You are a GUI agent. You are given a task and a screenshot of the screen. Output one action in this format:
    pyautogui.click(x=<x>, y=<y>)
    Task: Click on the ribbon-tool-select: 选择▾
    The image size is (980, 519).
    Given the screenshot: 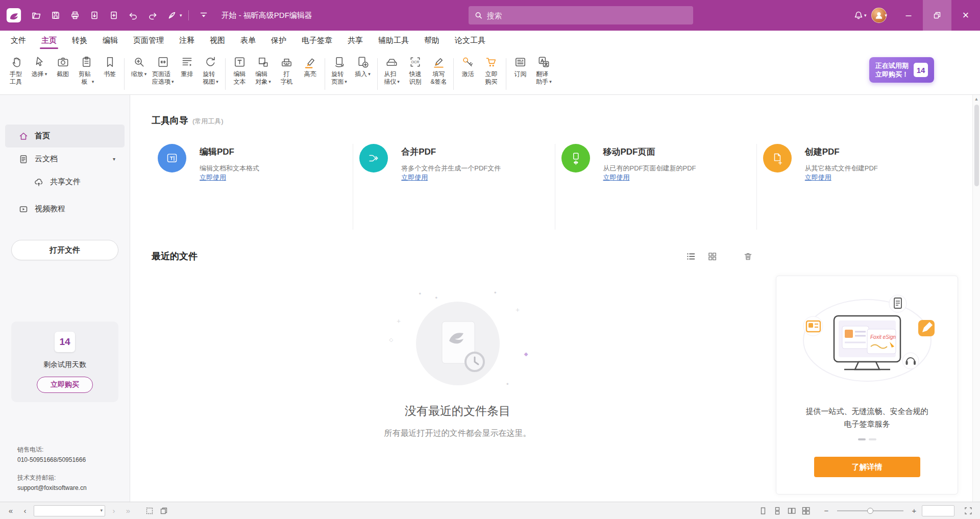 What is the action you would take?
    pyautogui.click(x=39, y=66)
    